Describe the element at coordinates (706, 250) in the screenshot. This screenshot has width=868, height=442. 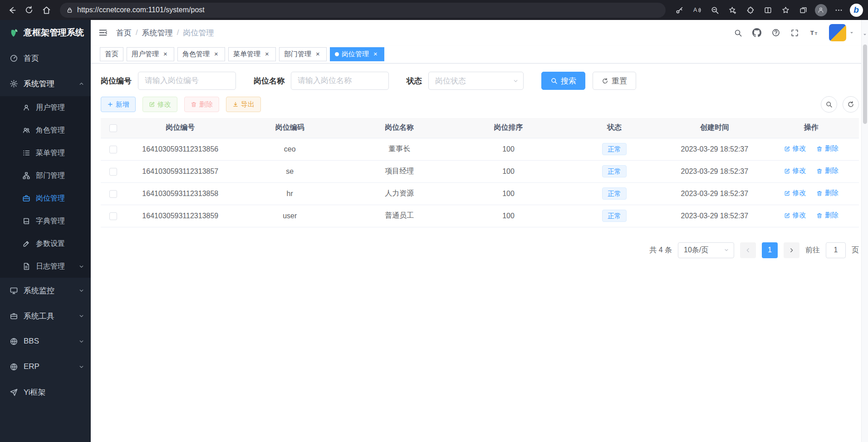
I see `page-size-select: 10条/页` at that location.